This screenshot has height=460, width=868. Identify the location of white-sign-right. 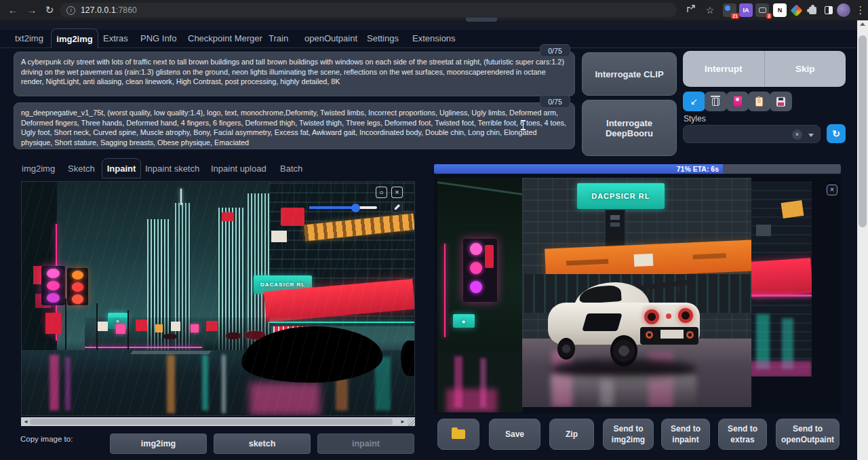
(279, 236).